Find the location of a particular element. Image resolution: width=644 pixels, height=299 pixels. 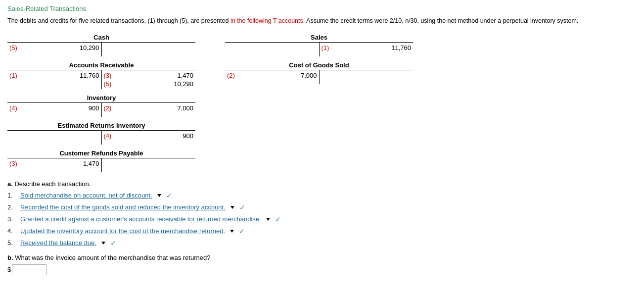

t-account-cogs-credit is located at coordinates (367, 77).